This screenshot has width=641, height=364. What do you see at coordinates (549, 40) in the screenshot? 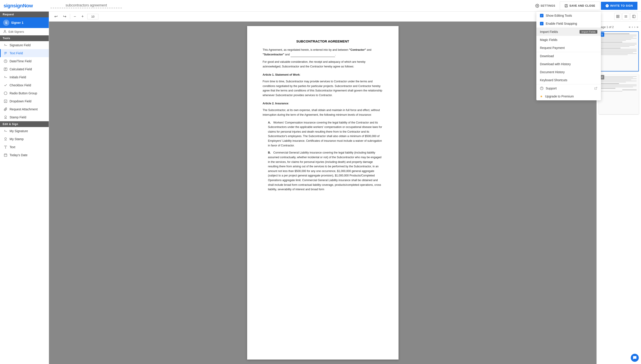
I see `magic-fields-label: Magic Fields` at bounding box center [549, 40].